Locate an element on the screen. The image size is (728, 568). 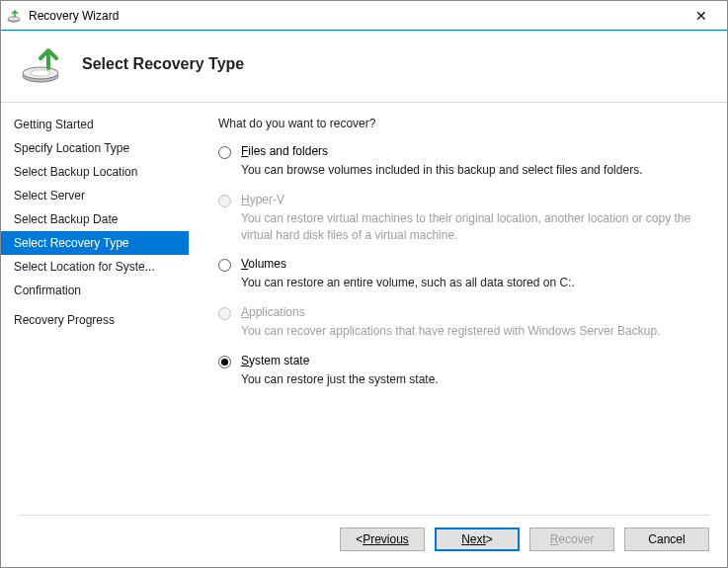
option-label: System state is located at coordinates (340, 361).